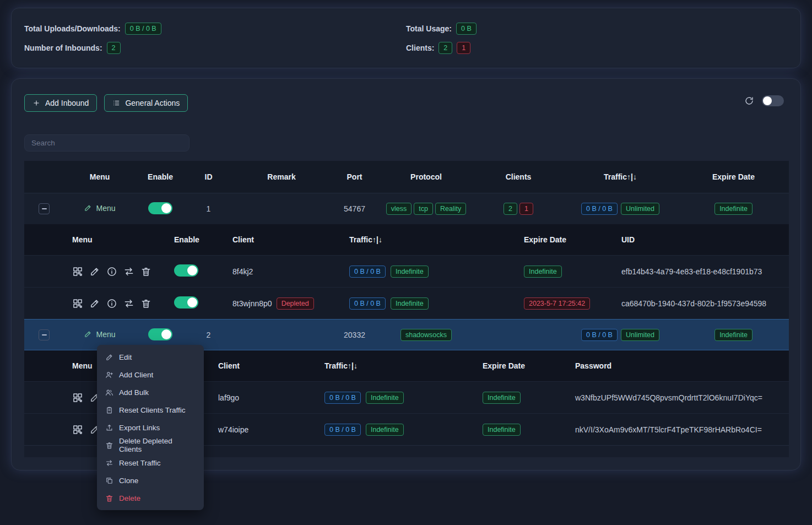  What do you see at coordinates (282, 177) in the screenshot?
I see `header-remark: Remark` at bounding box center [282, 177].